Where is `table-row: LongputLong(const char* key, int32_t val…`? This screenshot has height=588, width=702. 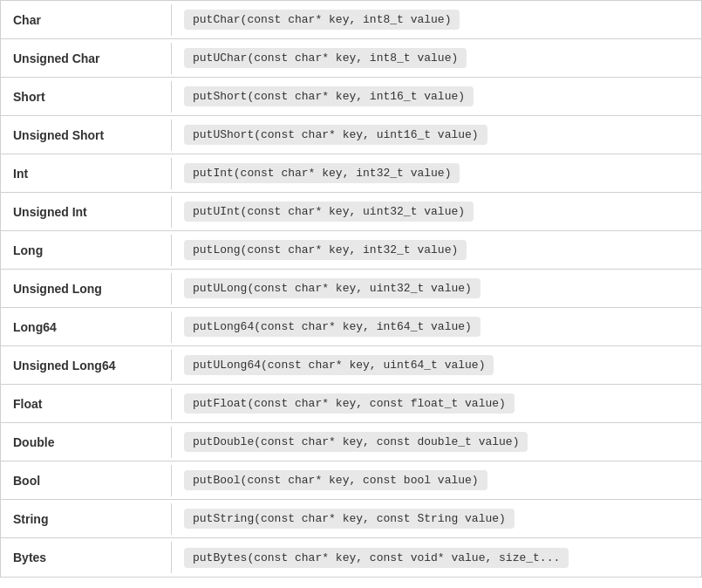
table-row: LongputLong(const char* key, int32_t val… is located at coordinates (351, 250).